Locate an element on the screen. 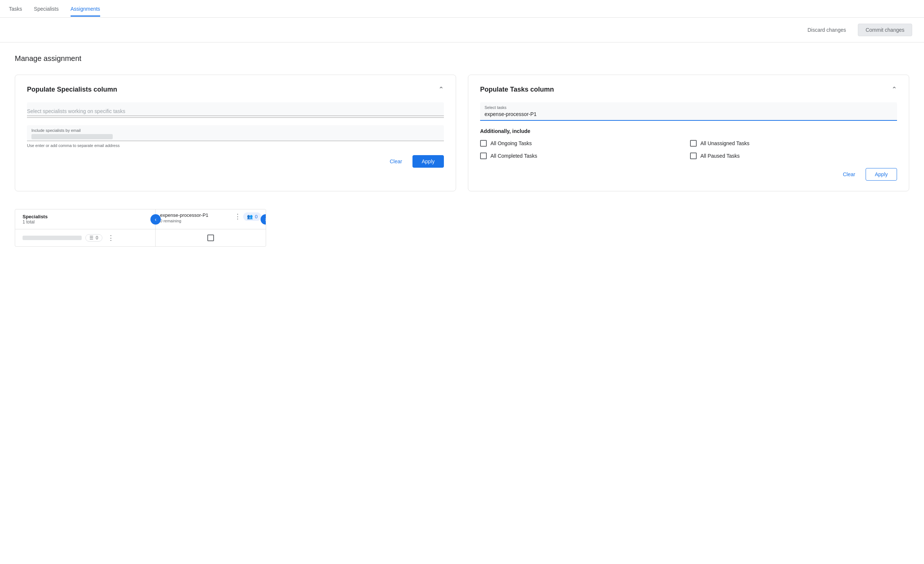 This screenshot has height=564, width=924. table-header-row: Specialists 1 total ‹ expense-processor-… is located at coordinates (140, 220).